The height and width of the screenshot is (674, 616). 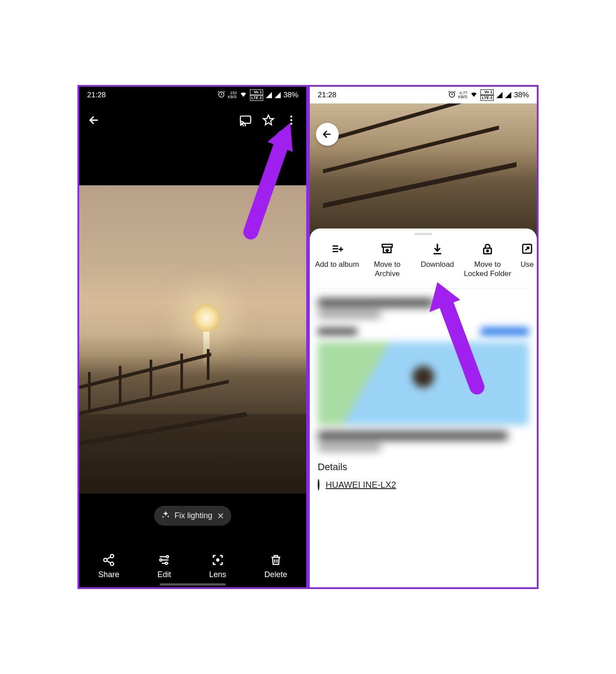 I want to click on chip-label: Fix lighting, so click(x=193, y=516).